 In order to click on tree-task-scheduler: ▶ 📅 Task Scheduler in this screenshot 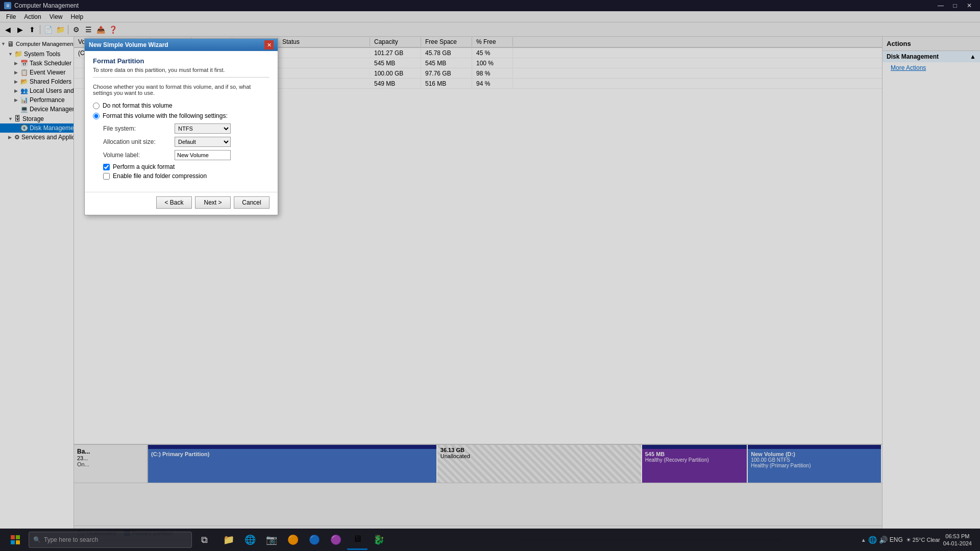, I will do `click(37, 63)`.